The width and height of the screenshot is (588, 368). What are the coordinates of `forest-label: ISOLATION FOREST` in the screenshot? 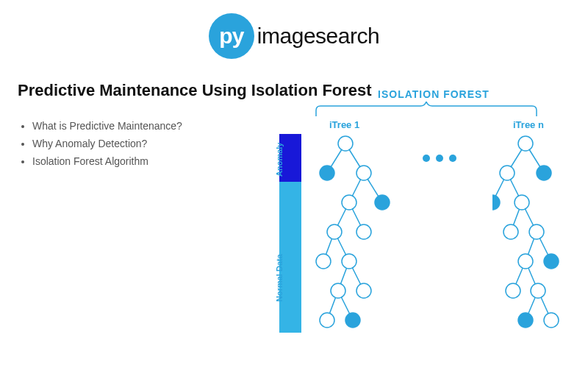 It's located at (434, 94).